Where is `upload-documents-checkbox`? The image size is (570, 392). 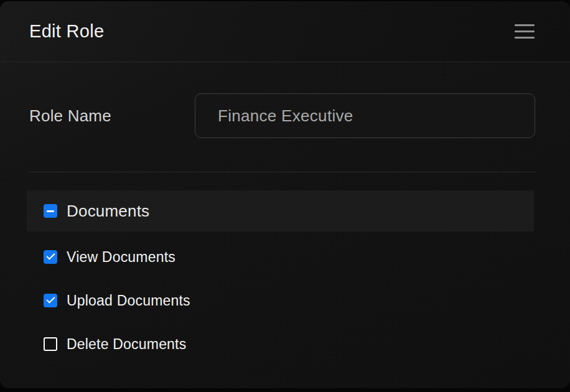
upload-documents-checkbox is located at coordinates (50, 301).